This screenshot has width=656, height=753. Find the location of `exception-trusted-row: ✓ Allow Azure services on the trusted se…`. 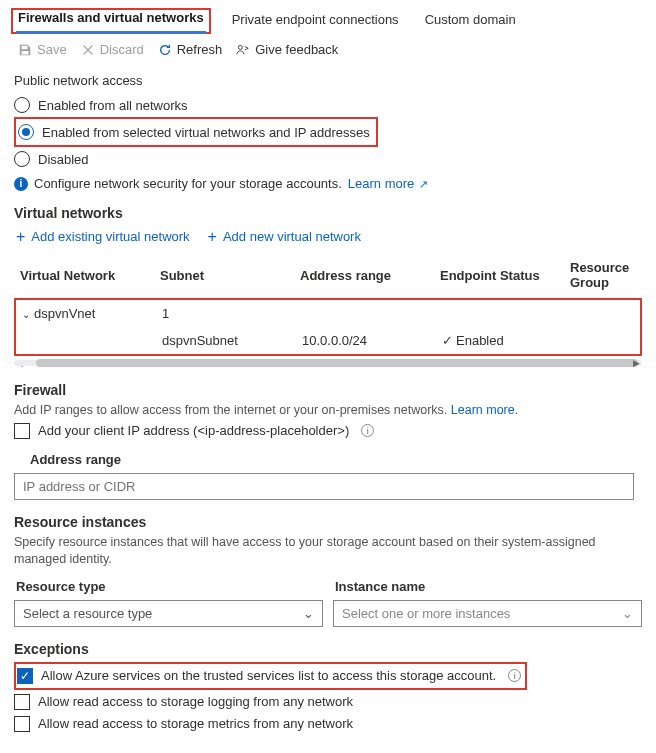

exception-trusted-row: ✓ Allow Azure services on the trusted se… is located at coordinates (269, 676).